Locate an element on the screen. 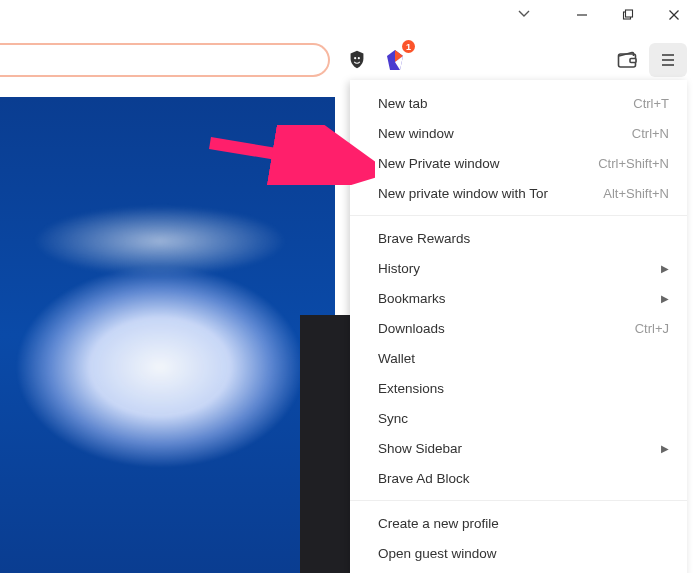 The height and width of the screenshot is (573, 697). close-button is located at coordinates (674, 15).